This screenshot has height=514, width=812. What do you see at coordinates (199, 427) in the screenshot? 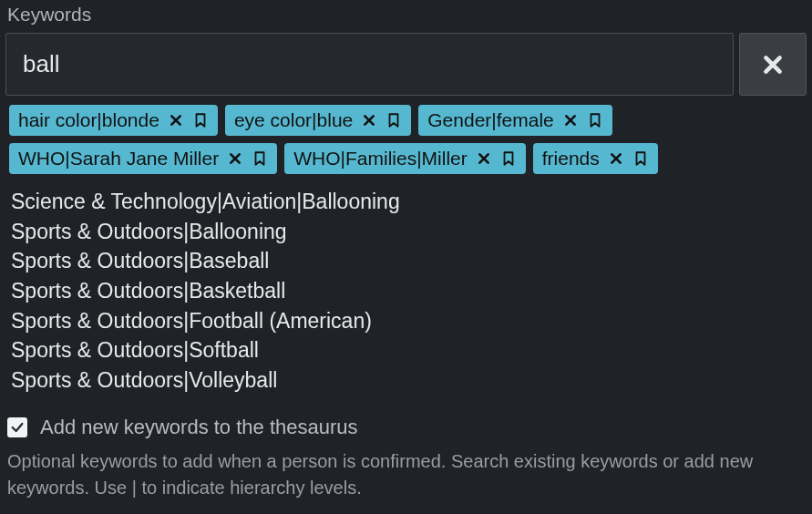
I see `thesaurus-checkbox-label: Add new keywords to the thesaurus` at bounding box center [199, 427].